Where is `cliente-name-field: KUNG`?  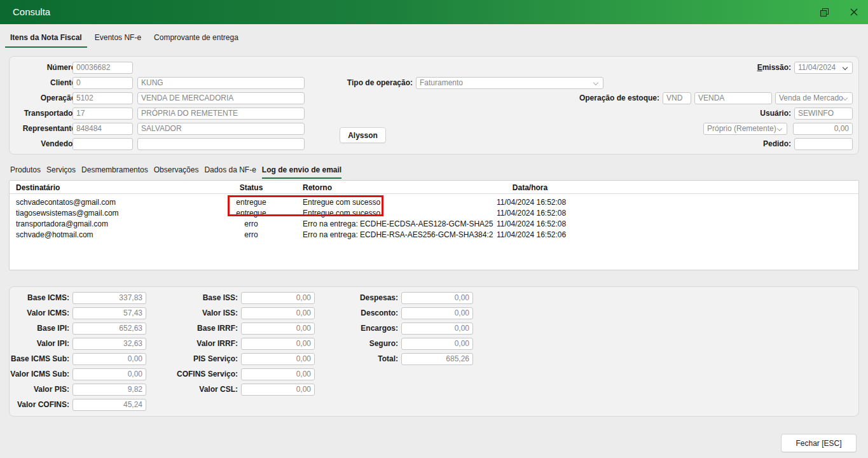
cliente-name-field: KUNG is located at coordinates (221, 83).